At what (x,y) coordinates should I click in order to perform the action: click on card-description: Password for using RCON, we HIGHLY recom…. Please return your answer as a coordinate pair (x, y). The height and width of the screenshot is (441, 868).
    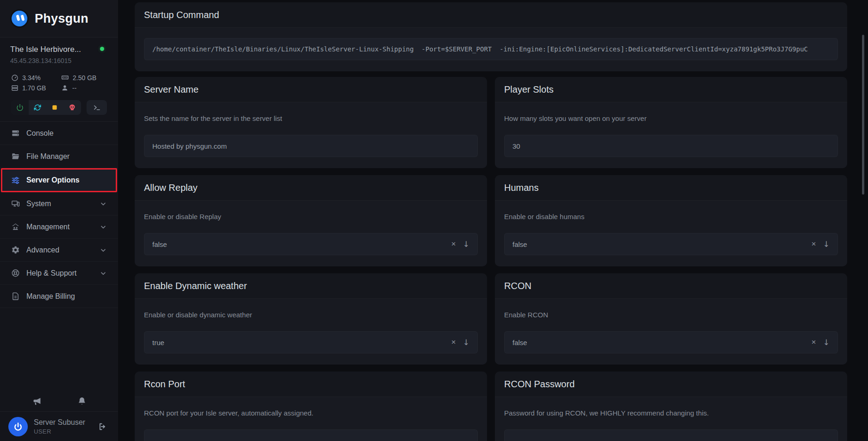
    Looking at the image, I should click on (671, 413).